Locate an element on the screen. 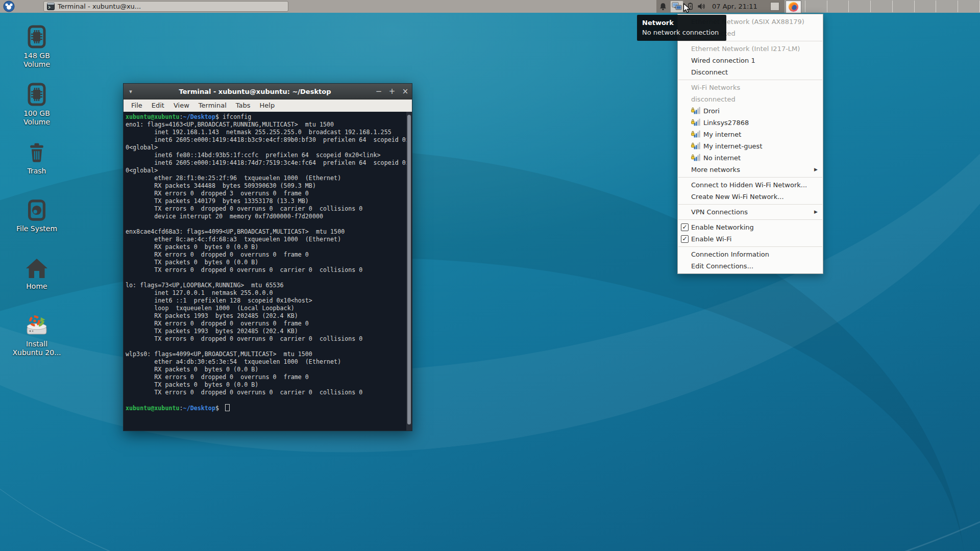 This screenshot has height=551, width=980. menu-item-label: No internet is located at coordinates (722, 158).